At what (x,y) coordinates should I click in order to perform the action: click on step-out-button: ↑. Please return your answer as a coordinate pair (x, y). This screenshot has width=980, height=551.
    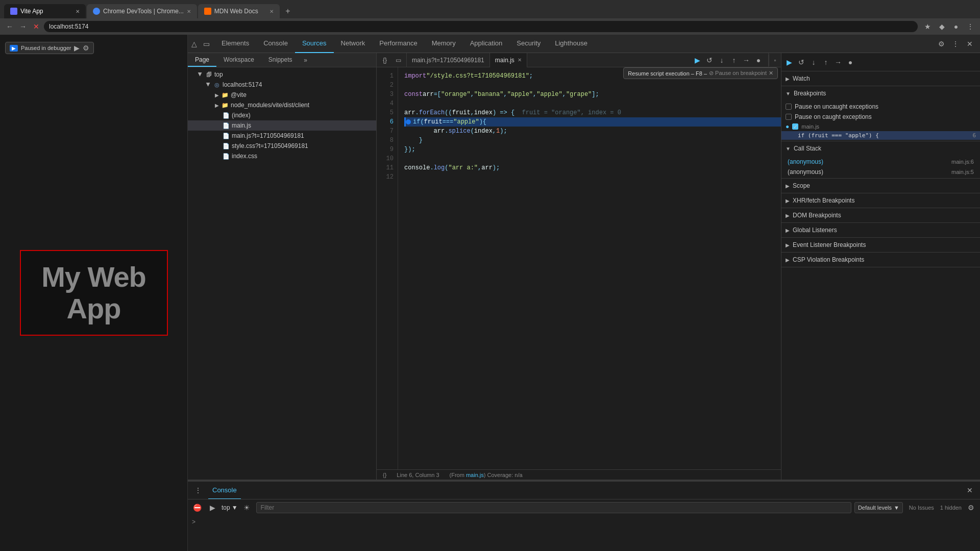
    Looking at the image, I should click on (734, 60).